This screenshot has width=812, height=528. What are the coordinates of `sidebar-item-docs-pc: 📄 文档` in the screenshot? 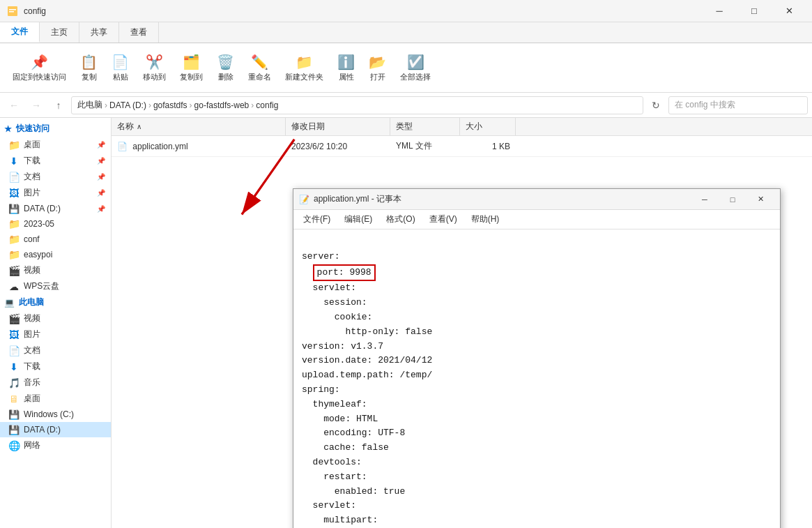 It's located at (56, 350).